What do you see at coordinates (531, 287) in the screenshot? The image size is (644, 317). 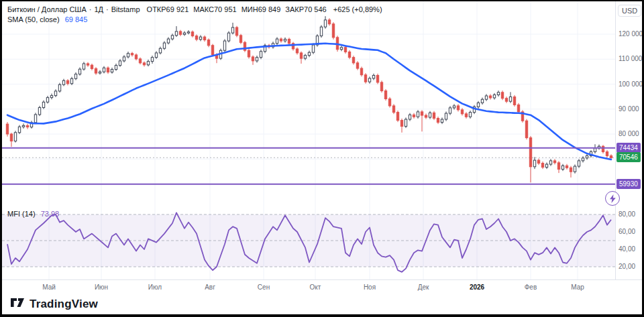 I see `time-axis-label-Фев: Фев` at bounding box center [531, 287].